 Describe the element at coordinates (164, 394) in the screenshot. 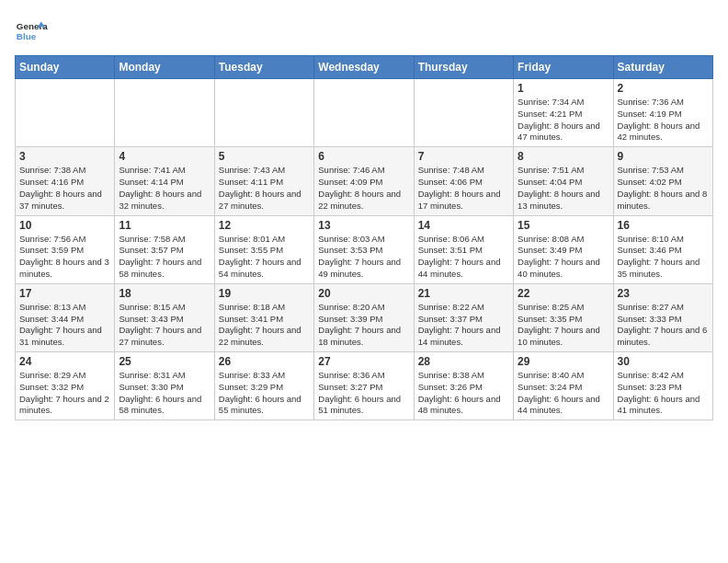

I see `day-info: Sunrise: 8:31 AMSunset: 3:30 PMDaylight:…` at that location.